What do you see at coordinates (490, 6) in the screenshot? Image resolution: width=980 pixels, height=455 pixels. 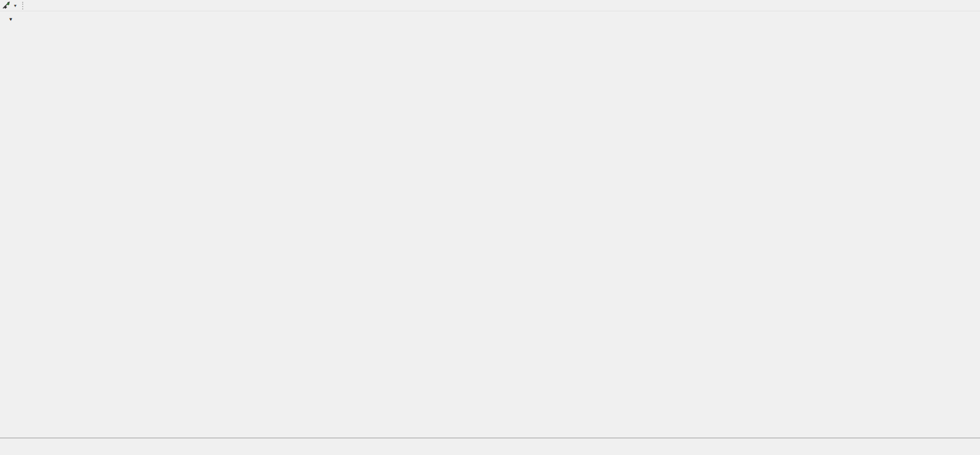 I see `timeframe-toolbar: ▼` at bounding box center [490, 6].